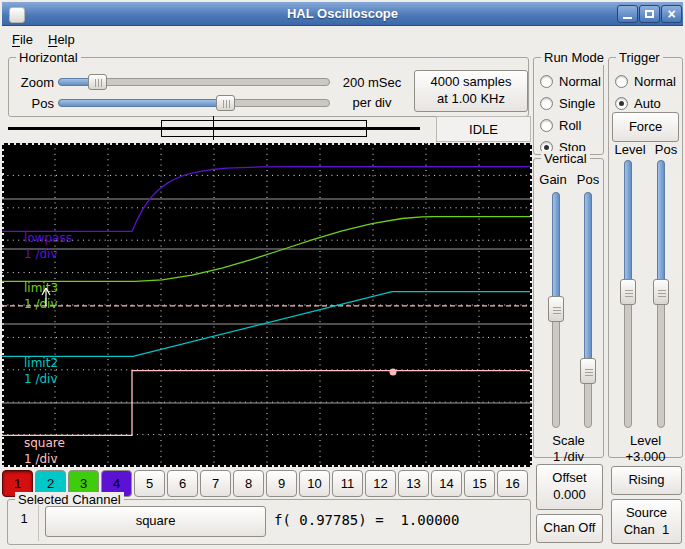  Describe the element at coordinates (342, 38) in the screenshot. I see `menubar: File Help` at that location.